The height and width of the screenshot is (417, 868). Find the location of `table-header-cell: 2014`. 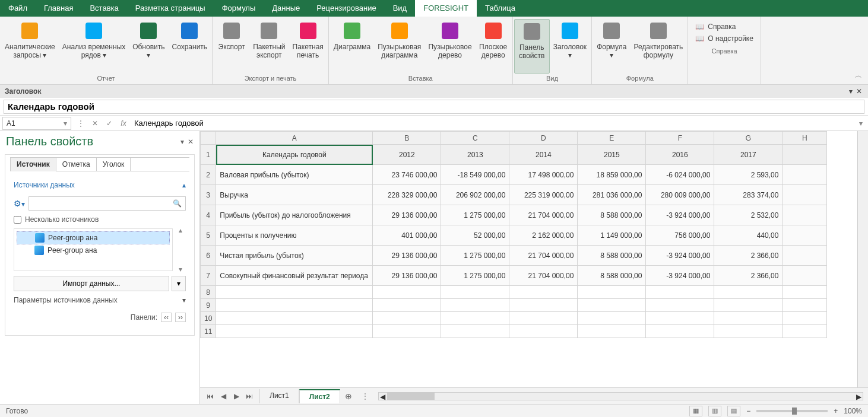

table-header-cell: 2014 is located at coordinates (544, 155).